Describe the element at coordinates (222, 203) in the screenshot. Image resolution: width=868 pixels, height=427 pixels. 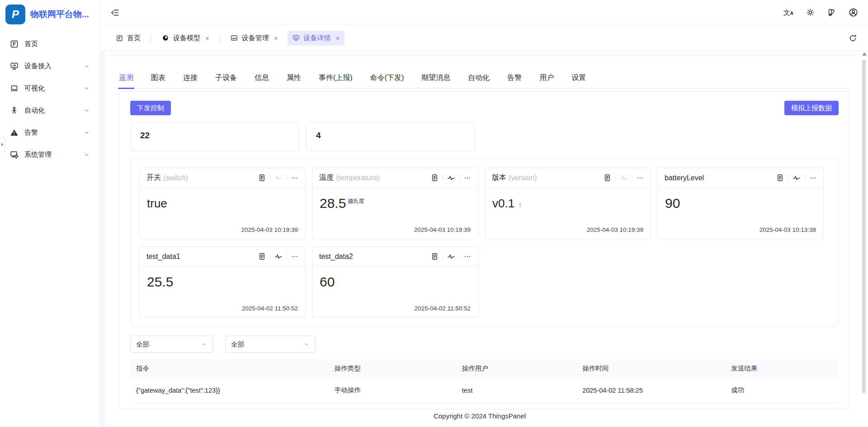
I see `telemetry-card-switch: 开关 (switch) true 2025-04-03 10:19:39` at that location.